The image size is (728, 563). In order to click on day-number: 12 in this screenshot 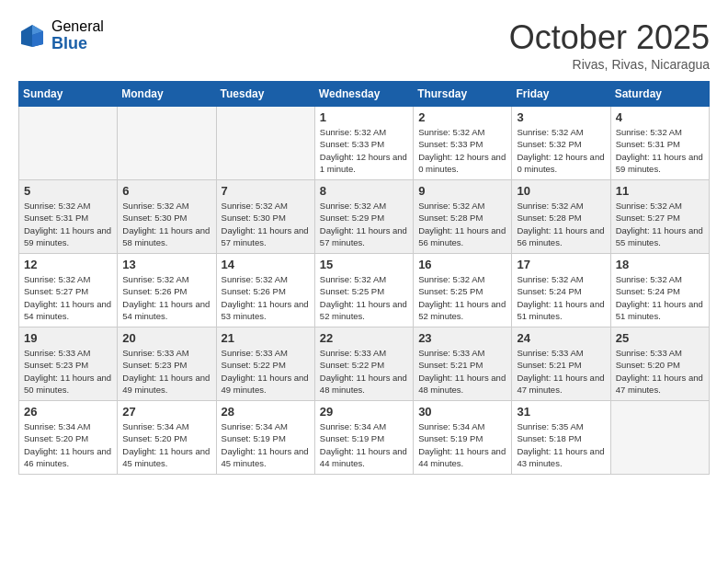, I will do `click(68, 265)`.